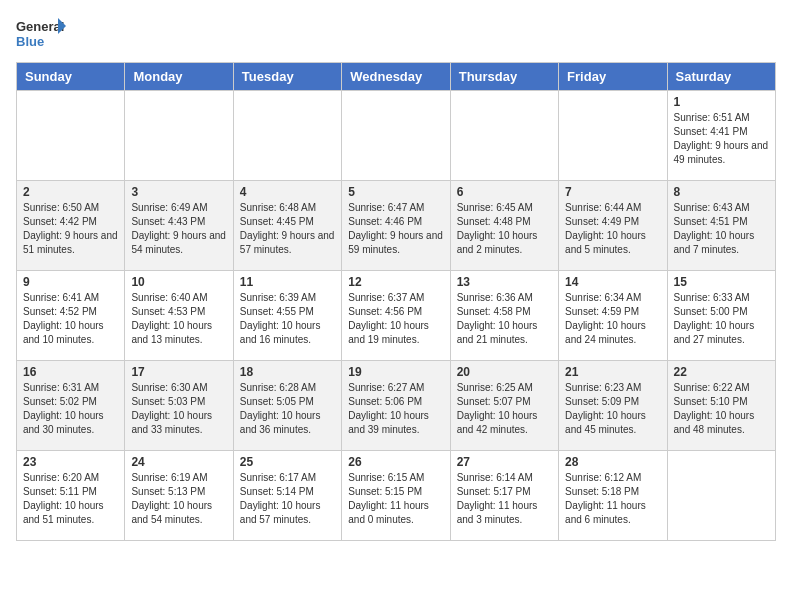 This screenshot has width=792, height=612. What do you see at coordinates (612, 192) in the screenshot?
I see `day-number: 7` at bounding box center [612, 192].